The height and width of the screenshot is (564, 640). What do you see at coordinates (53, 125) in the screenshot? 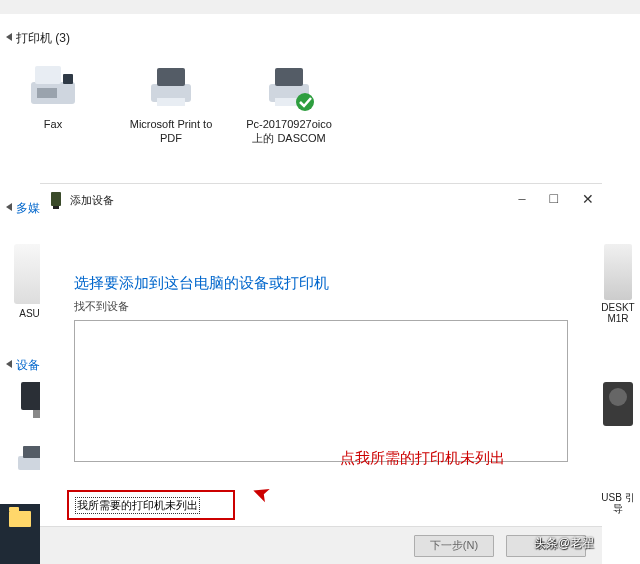
I see `printer-label: Fax` at bounding box center [53, 125].